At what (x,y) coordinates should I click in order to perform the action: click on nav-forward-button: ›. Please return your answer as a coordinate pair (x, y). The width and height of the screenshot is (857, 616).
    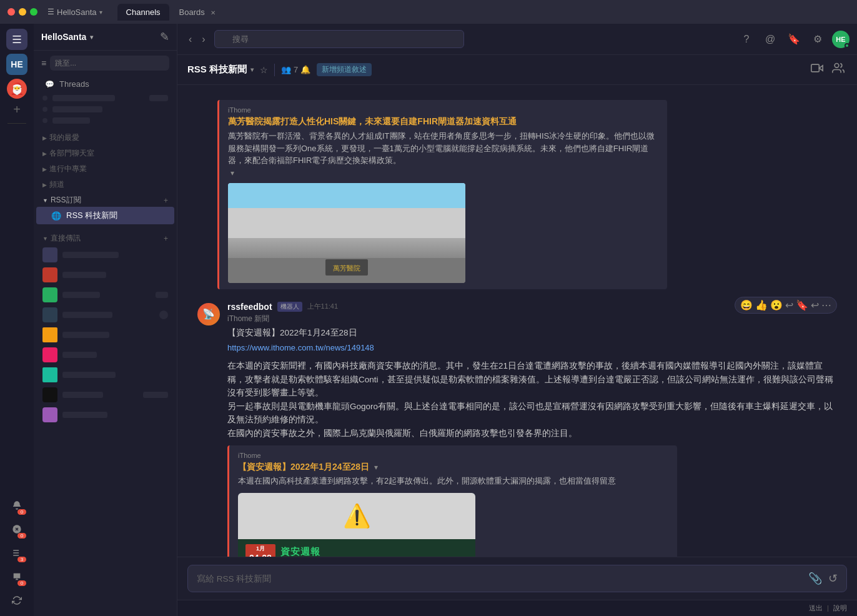
    Looking at the image, I should click on (204, 39).